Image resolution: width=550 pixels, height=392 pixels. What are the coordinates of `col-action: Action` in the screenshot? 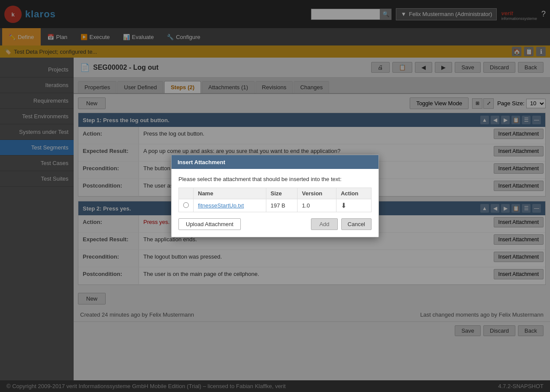 It's located at (353, 194).